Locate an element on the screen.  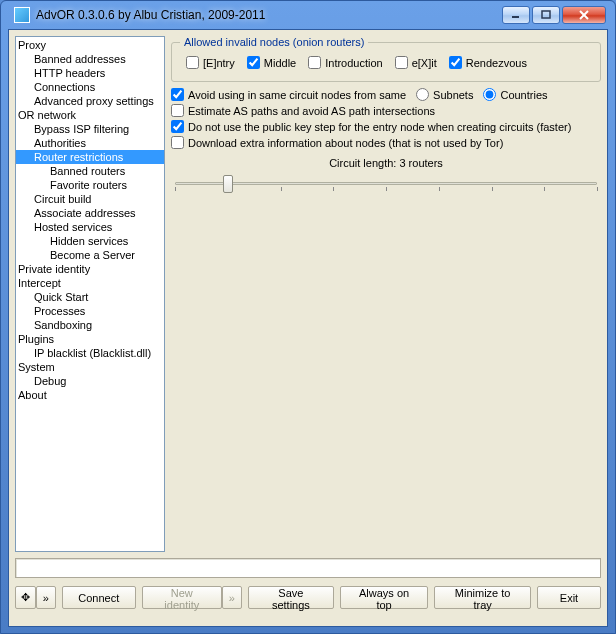
tree-item: Hidden services is located at coordinates (90, 241).